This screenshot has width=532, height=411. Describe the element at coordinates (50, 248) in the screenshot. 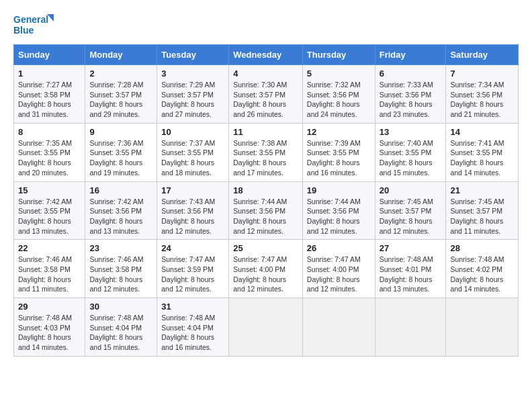

I see `day-number: 22` at that location.